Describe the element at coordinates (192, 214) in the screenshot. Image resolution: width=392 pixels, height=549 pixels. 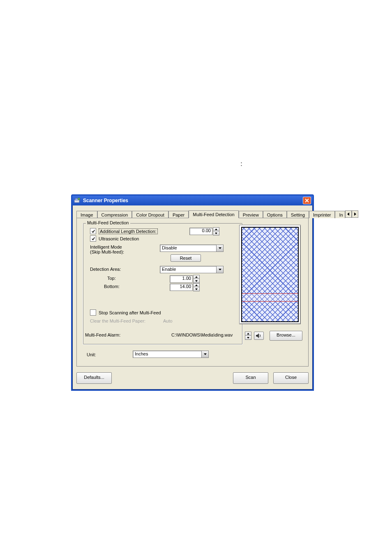
I see `tab-strip: Image Compression Color Dropout Paper Mu…` at that location.